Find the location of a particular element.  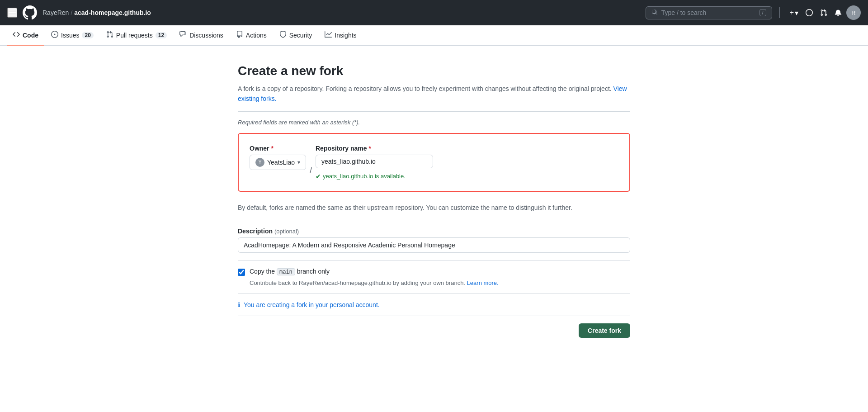

availability-message: ✔ yeats_liao.github.io is available. is located at coordinates (374, 176).